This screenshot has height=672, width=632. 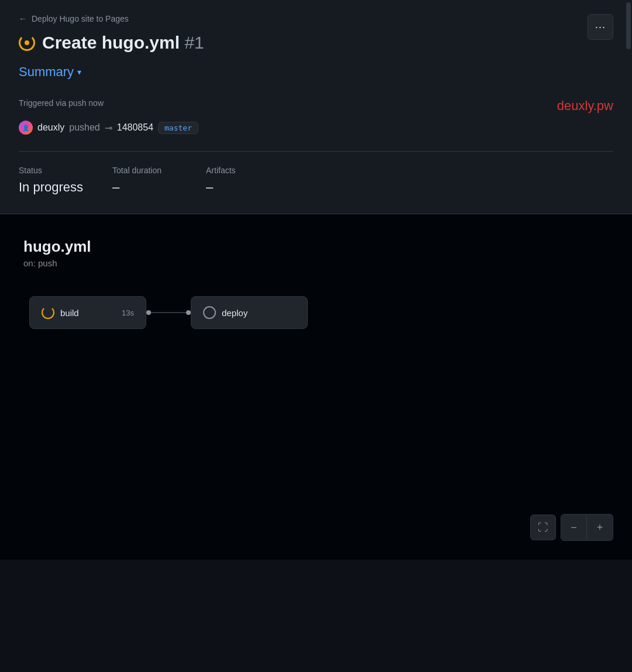 I want to click on trigger-info: Triggered via push now deuxly.pw, so click(x=316, y=106).